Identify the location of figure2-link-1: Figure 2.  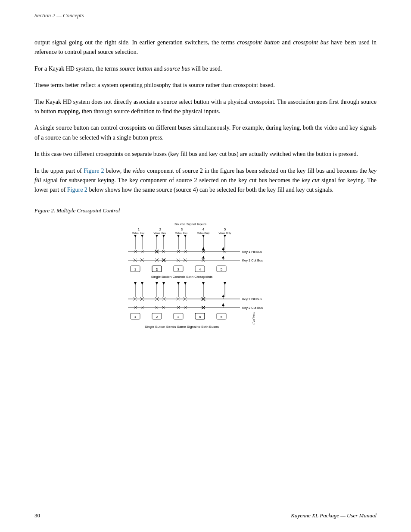
(94, 171).